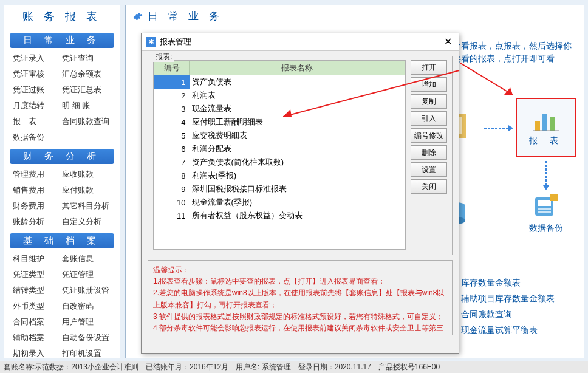 The height and width of the screenshot is (373, 588). I want to click on dialog-close-button: ✕, so click(448, 42).